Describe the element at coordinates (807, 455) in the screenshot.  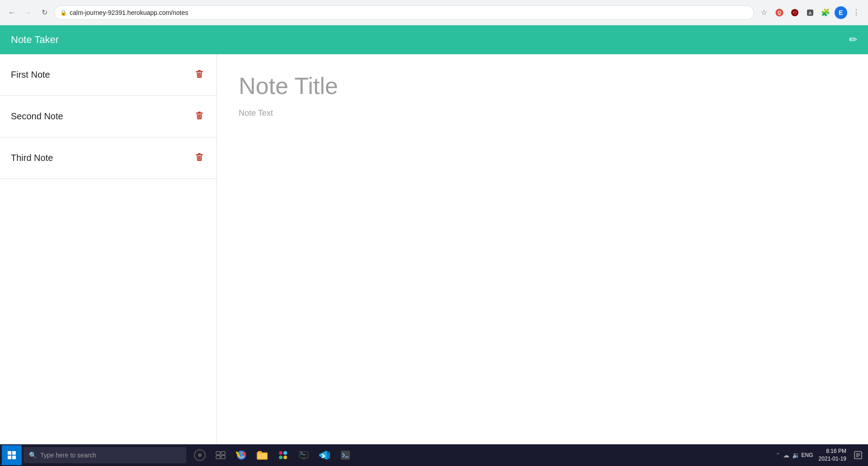
I see `lang-text: ENG` at that location.